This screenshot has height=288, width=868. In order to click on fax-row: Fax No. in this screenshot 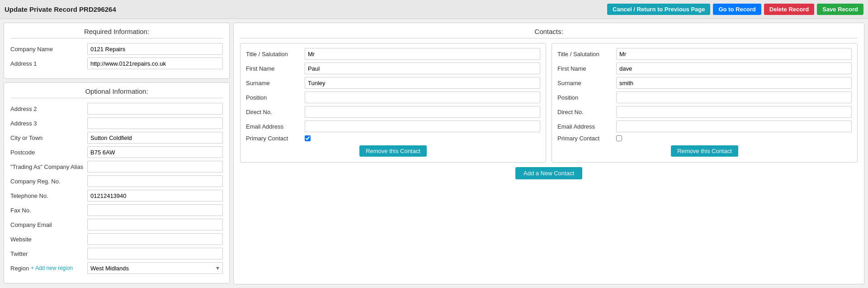, I will do `click(117, 210)`.